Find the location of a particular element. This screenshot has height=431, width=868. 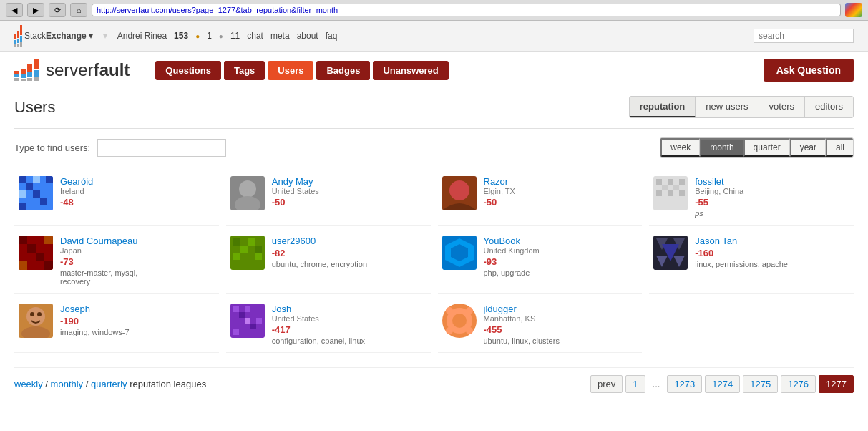

page-1-button: 1 is located at coordinates (635, 384).